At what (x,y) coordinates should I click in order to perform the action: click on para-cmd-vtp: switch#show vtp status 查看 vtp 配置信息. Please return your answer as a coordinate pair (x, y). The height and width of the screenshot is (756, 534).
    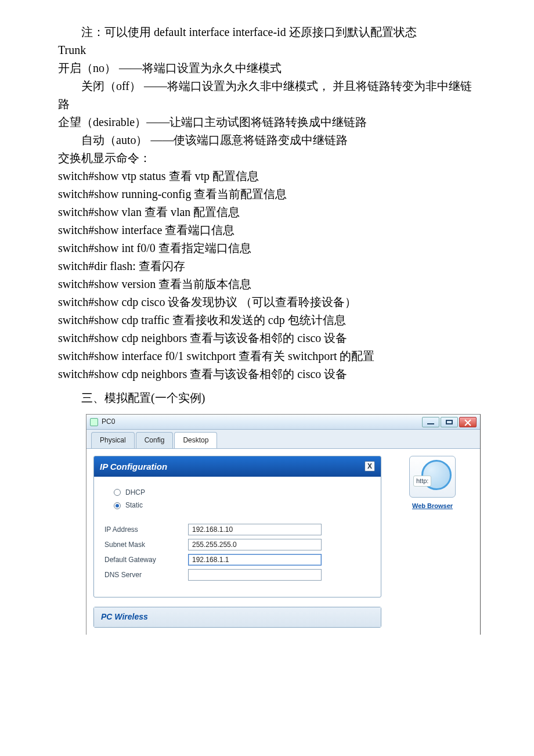
    Looking at the image, I should click on (270, 177).